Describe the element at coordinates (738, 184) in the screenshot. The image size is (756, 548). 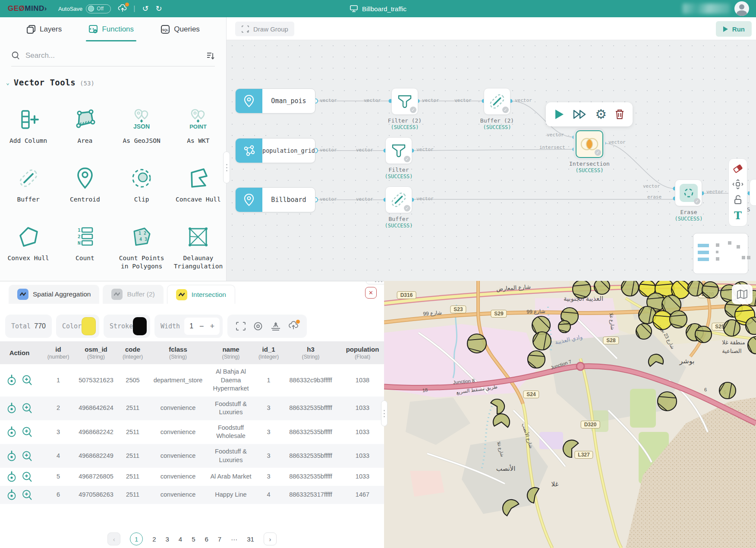
I see `pan-select-icon` at that location.